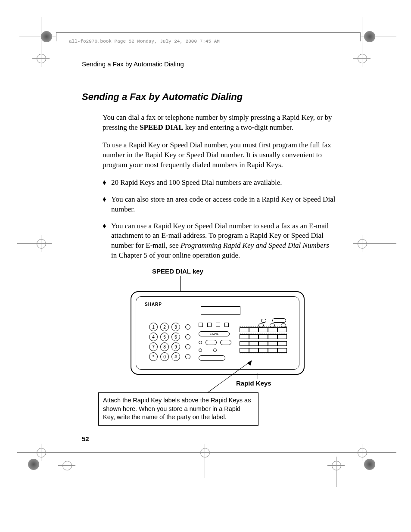 The height and width of the screenshot is (532, 411). What do you see at coordinates (219, 155) in the screenshot?
I see `paragraph: To use a Rapid Key or Speed Dial number,…` at bounding box center [219, 155].